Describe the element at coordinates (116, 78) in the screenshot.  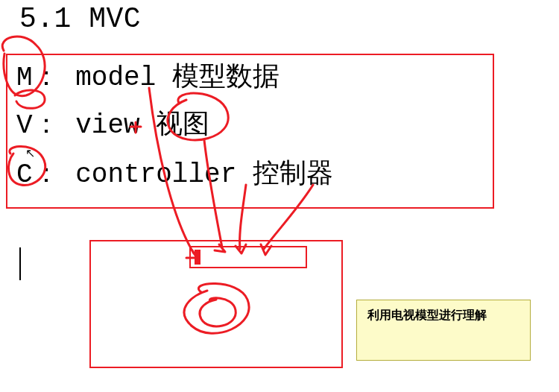
I see `m-english: model` at that location.